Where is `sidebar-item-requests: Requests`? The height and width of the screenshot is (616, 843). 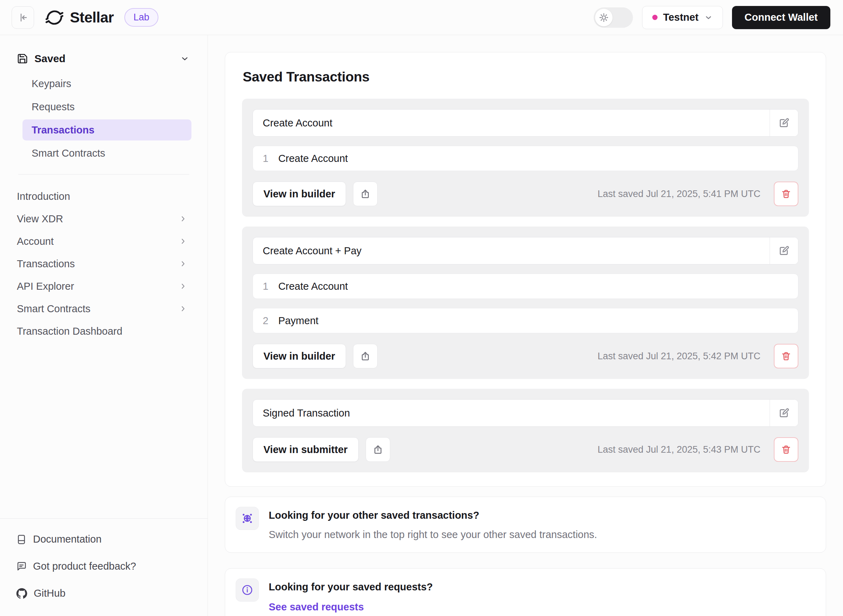
sidebar-item-requests: Requests is located at coordinates (107, 107).